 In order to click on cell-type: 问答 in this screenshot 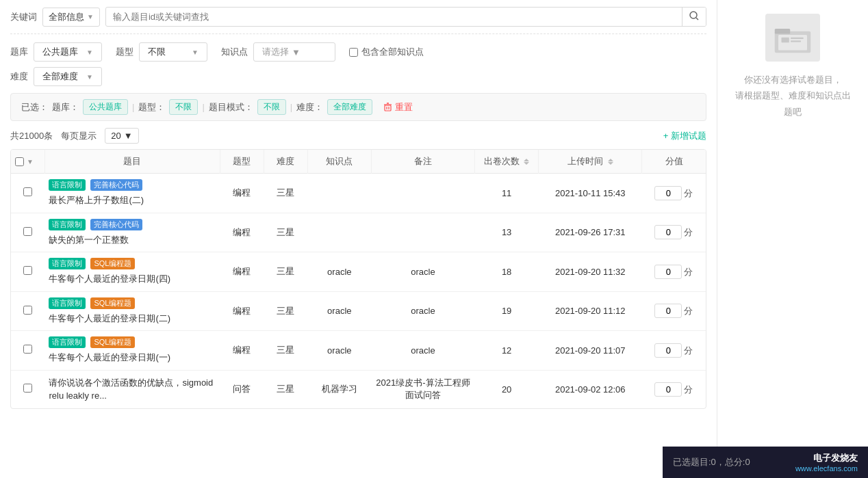, I will do `click(242, 389)`.